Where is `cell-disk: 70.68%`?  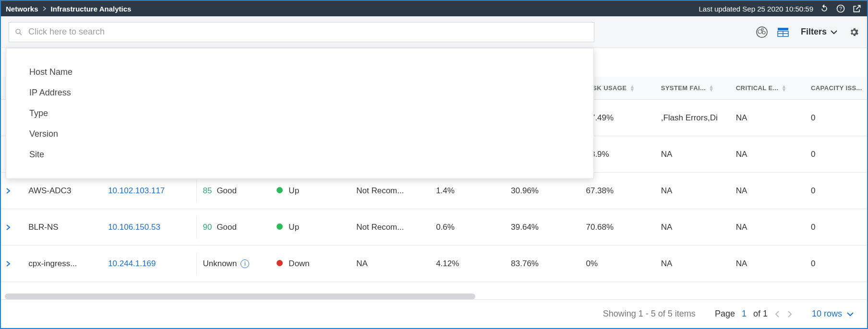 cell-disk: 70.68% is located at coordinates (618, 227).